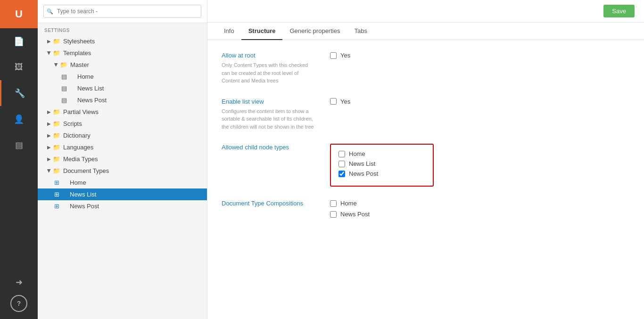 The width and height of the screenshot is (644, 319). What do you see at coordinates (123, 11) in the screenshot?
I see `search-input` at bounding box center [123, 11].